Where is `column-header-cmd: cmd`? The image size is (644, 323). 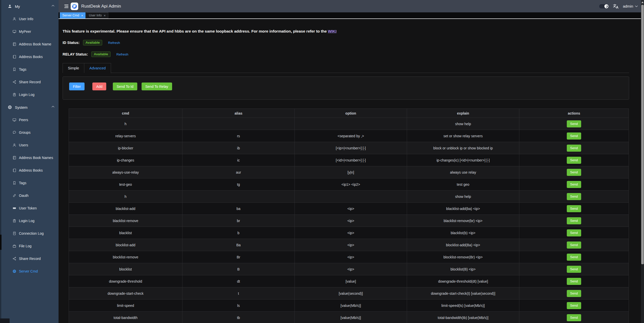
column-header-cmd: cmd is located at coordinates (126, 113).